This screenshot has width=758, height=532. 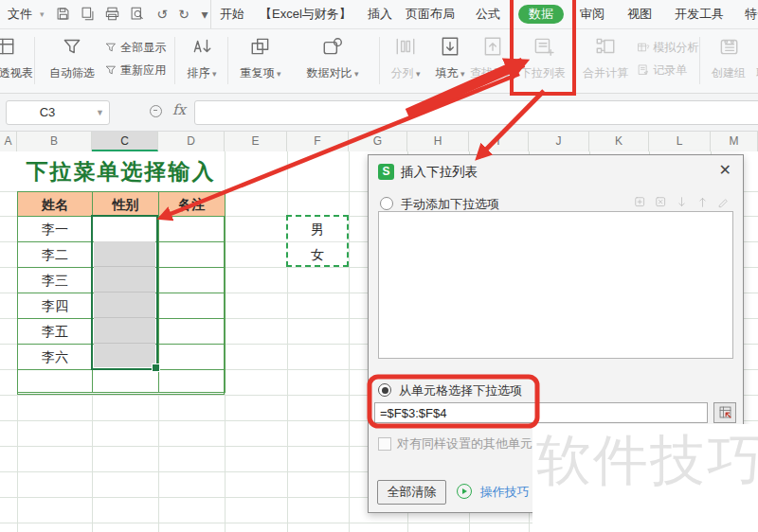 I want to click on ribbon-button-duplicates: 重复项 ▾, so click(x=261, y=61).